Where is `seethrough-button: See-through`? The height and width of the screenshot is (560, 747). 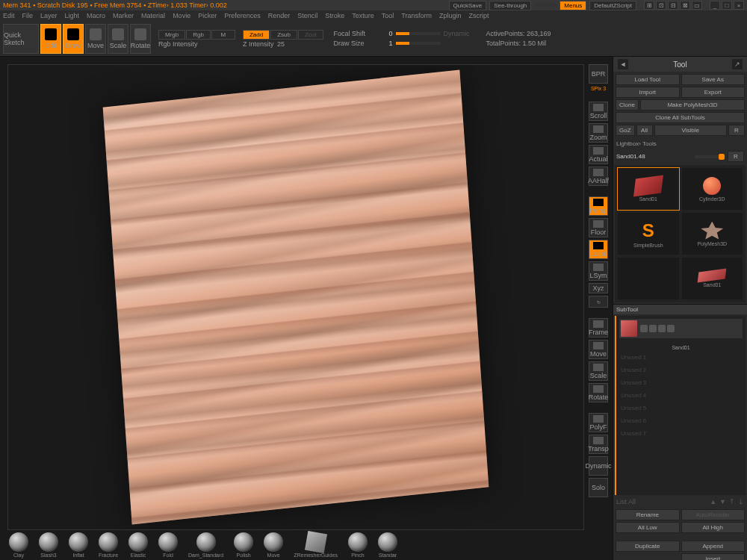
seethrough-button: See-through is located at coordinates (510, 6).